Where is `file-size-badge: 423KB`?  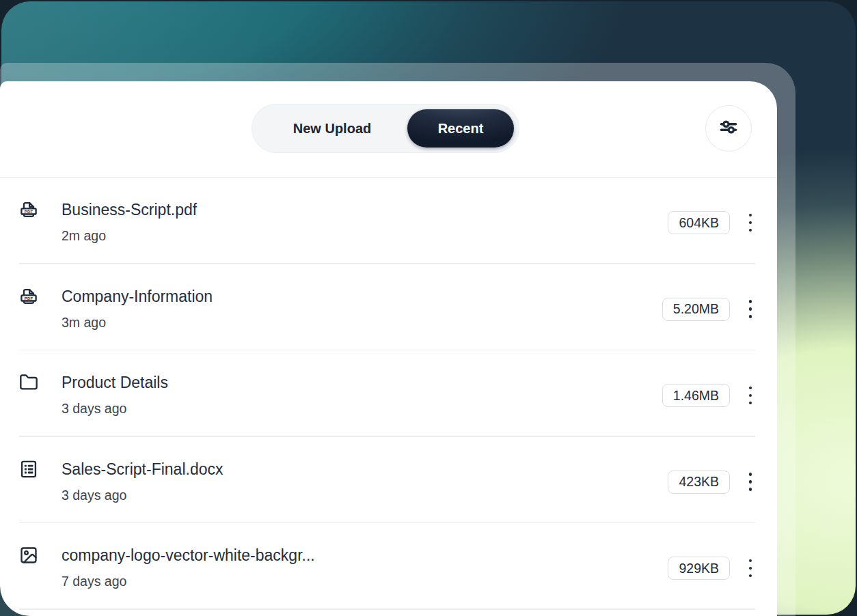
file-size-badge: 423KB is located at coordinates (698, 482).